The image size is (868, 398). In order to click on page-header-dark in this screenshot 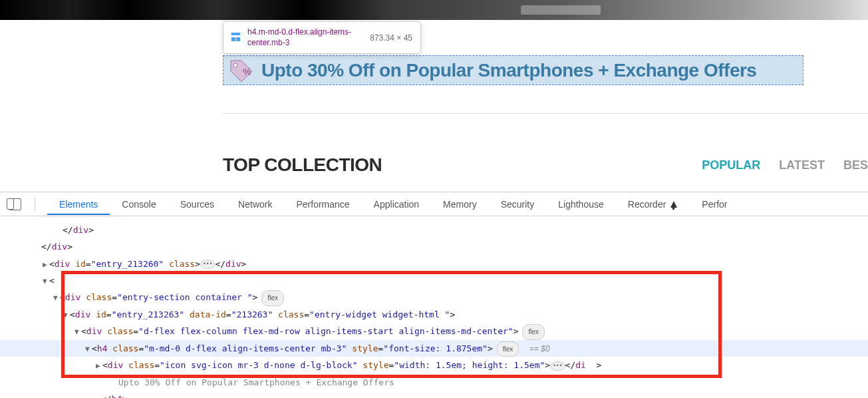, I will do `click(434, 10)`.